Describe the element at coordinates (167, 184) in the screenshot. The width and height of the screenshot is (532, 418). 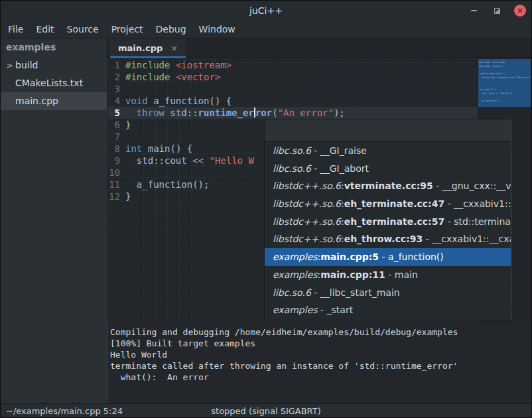
I see `code-text: a_function();` at that location.